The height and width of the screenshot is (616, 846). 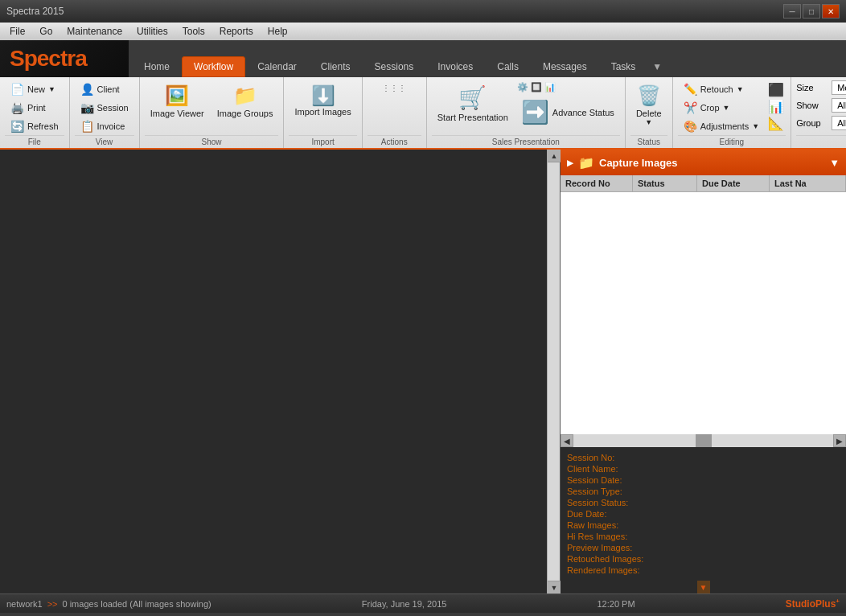 I want to click on hscroll-track, so click(x=703, y=441).